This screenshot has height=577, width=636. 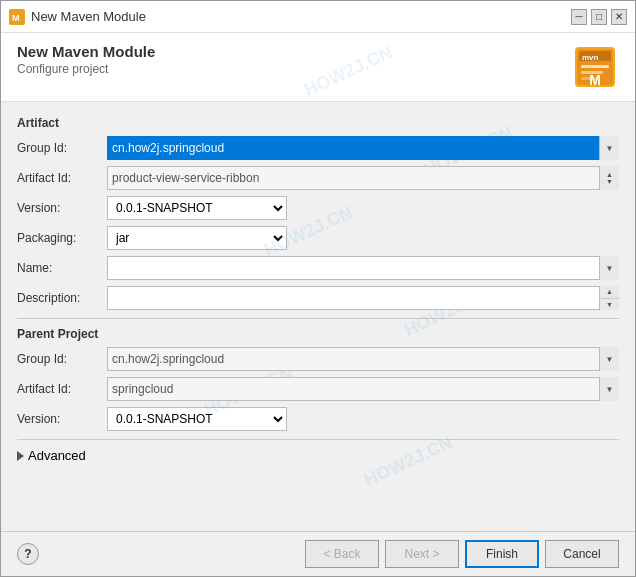 What do you see at coordinates (62, 389) in the screenshot?
I see `parent-artifact-id-label: Artifact Id:` at bounding box center [62, 389].